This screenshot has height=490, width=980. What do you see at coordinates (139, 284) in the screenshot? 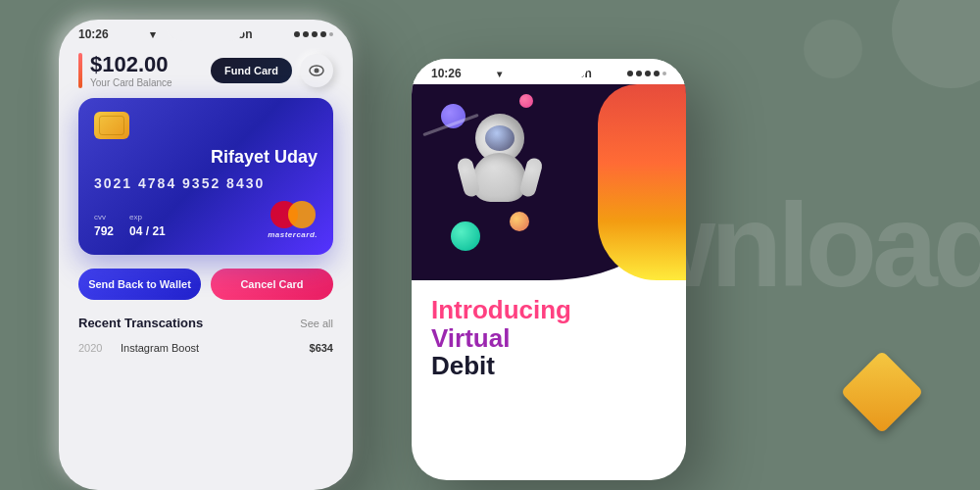
I see `send-to-wallet-button: Send Back to Wallet` at bounding box center [139, 284].